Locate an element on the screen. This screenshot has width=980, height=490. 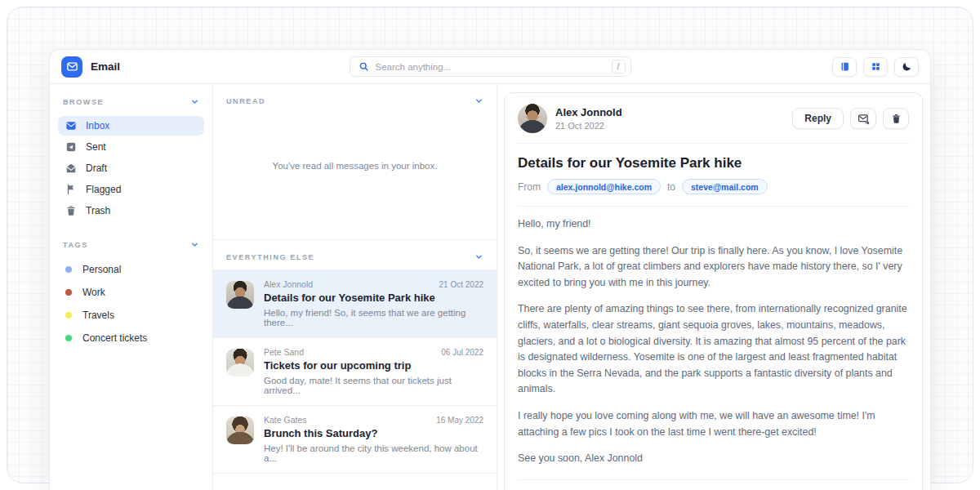
mail-sender: Alex Jonnold is located at coordinates (288, 284).